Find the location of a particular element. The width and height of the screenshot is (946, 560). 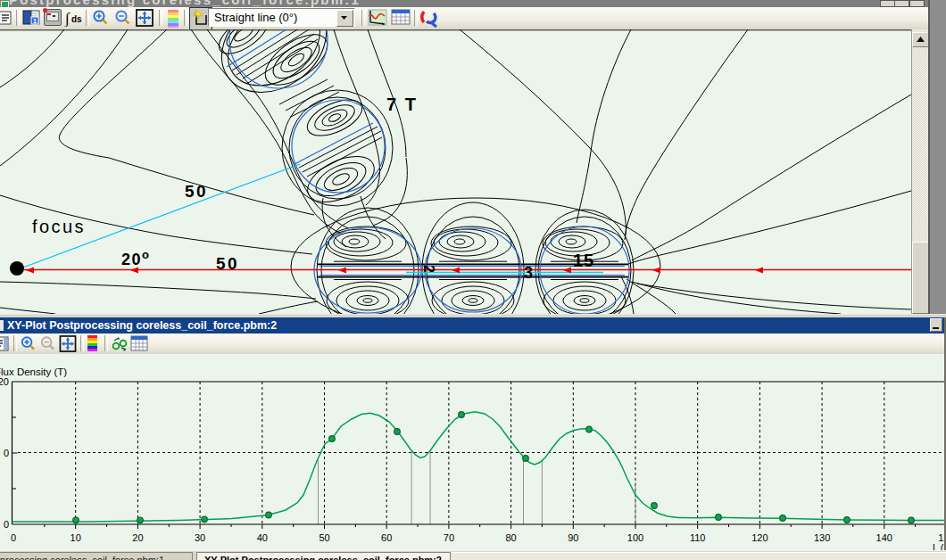

svg-text: 15 is located at coordinates (584, 260).